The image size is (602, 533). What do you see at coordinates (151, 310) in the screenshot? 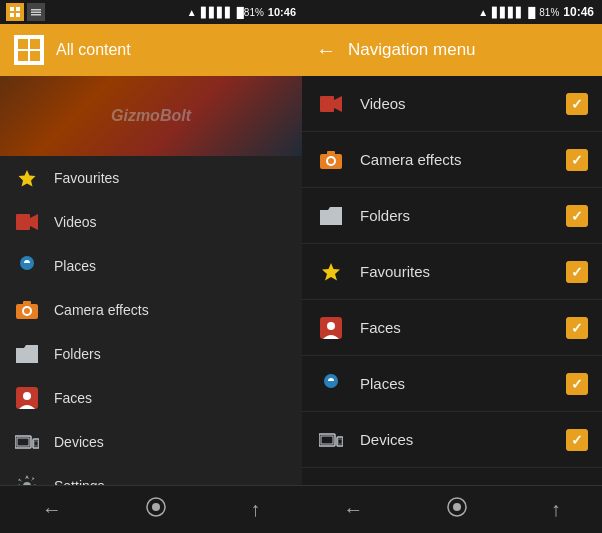
I see `nav-item-camera: Camera effects` at bounding box center [151, 310].